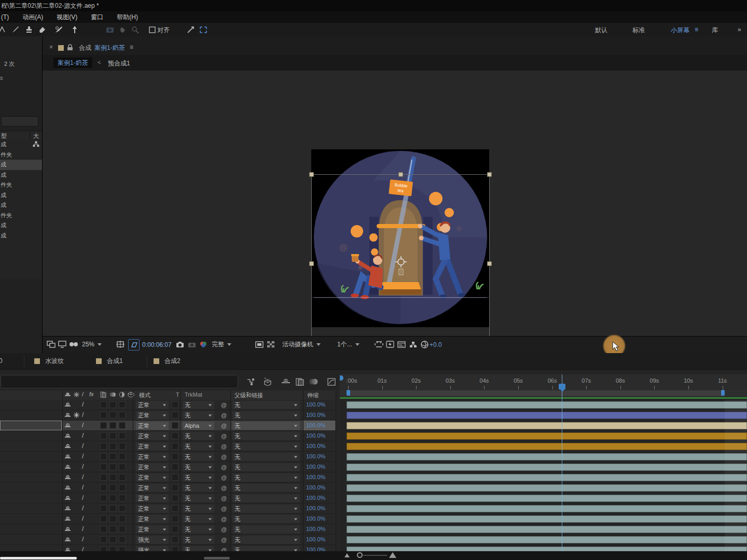 The height and width of the screenshot is (560, 747). What do you see at coordinates (268, 382) in the screenshot?
I see `draft-3d-icon` at bounding box center [268, 382].